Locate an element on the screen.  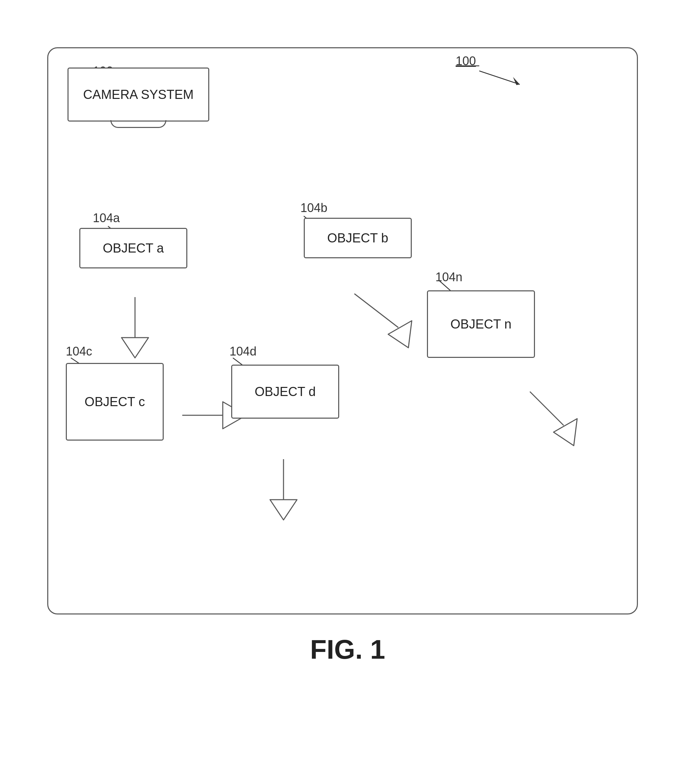
object-n-box: OBJECT n is located at coordinates (481, 324).